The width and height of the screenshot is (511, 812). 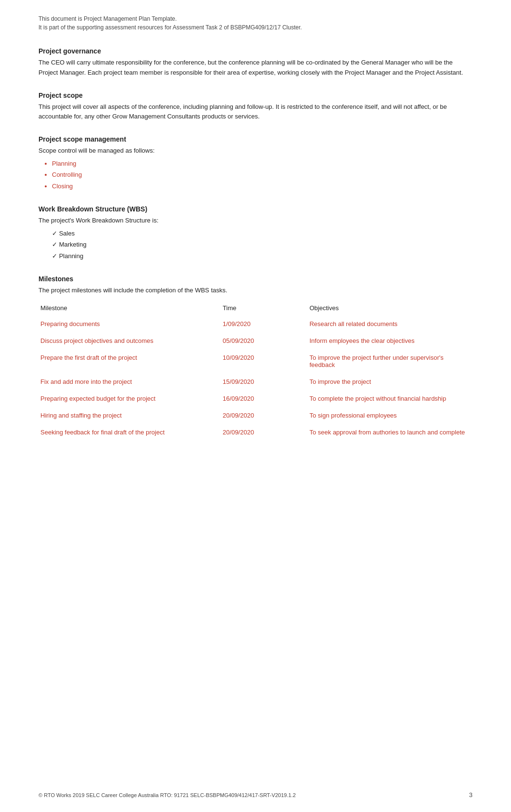 What do you see at coordinates (256, 233) in the screenshot?
I see `section-wbs: Work Breakdown Structure (WBS) The proje…` at bounding box center [256, 233].